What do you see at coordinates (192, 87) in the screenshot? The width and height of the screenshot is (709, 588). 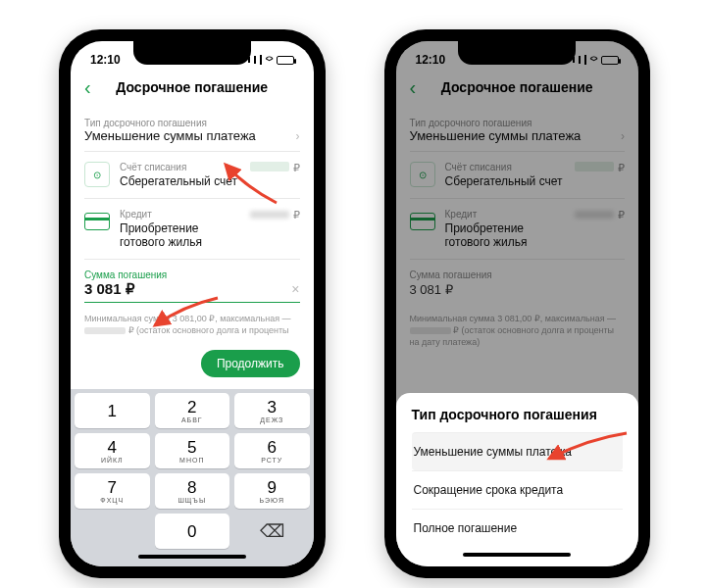 I see `page-title: Досрочное погашение` at bounding box center [192, 87].